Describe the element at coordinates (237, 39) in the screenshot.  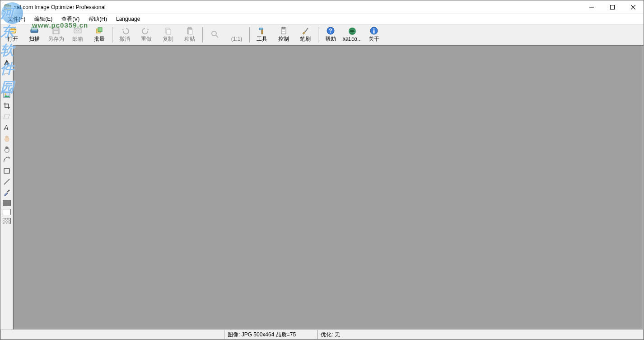
I see `one-to-one-button-label: (1:1)` at that location.